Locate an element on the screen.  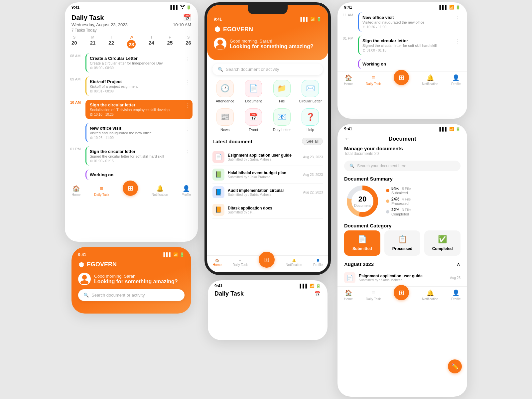
fab-button-left: ⊞ is located at coordinates (130, 188).